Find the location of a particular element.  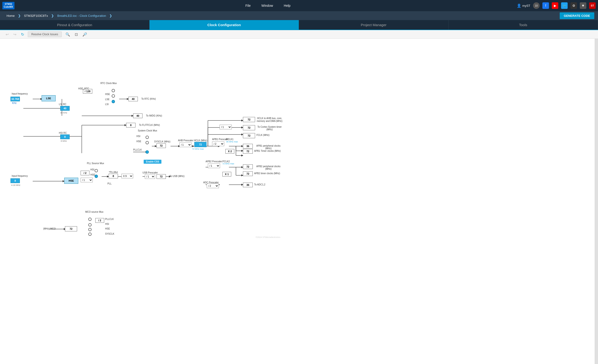

apb1-prescaler-select: / 2 / 1 / 4 / 8 / 16 is located at coordinates (218, 144).